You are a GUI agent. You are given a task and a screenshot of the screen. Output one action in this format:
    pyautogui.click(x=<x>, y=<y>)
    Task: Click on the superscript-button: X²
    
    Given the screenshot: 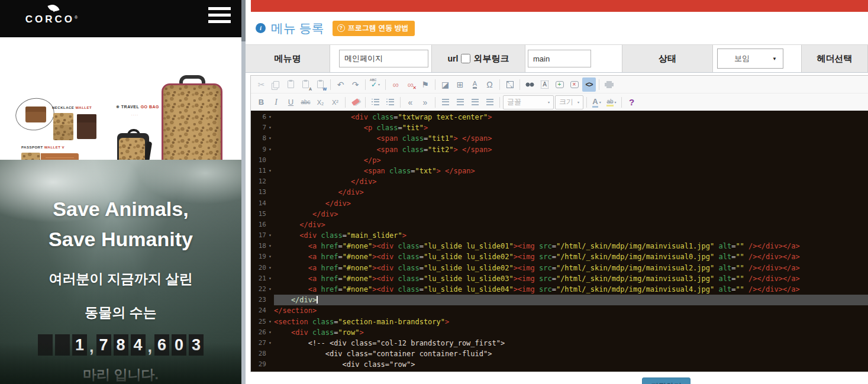 What is the action you would take?
    pyautogui.click(x=335, y=102)
    